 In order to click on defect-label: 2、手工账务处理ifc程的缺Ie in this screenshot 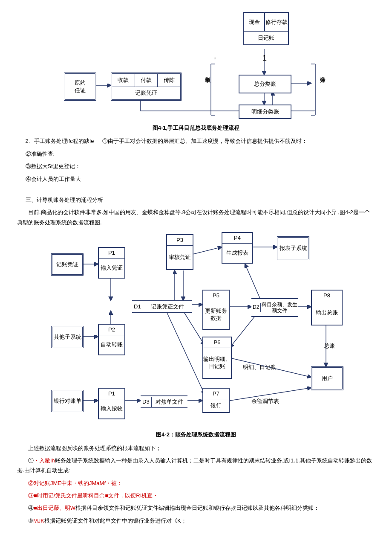, I will do `click(60, 141)`.